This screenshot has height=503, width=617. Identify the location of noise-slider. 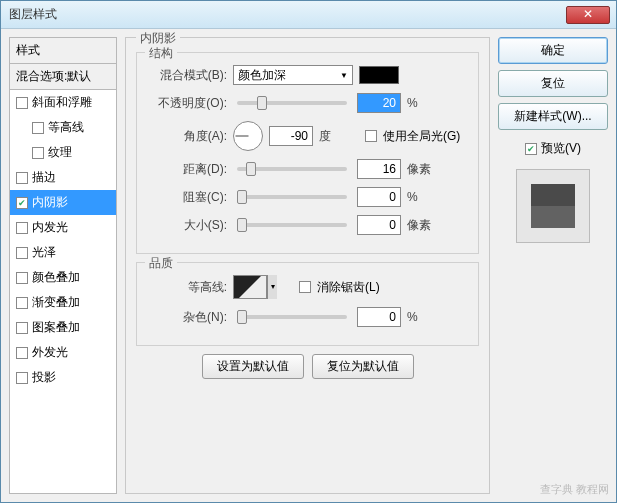
(292, 317).